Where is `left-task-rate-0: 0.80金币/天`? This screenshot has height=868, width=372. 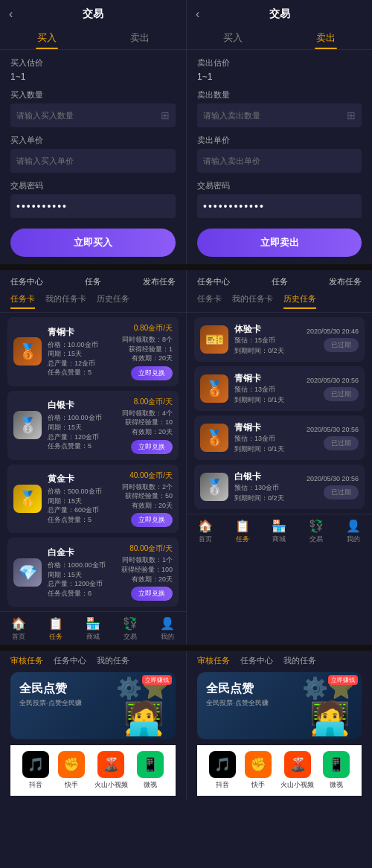 left-task-rate-0: 0.80金币/天 is located at coordinates (147, 328).